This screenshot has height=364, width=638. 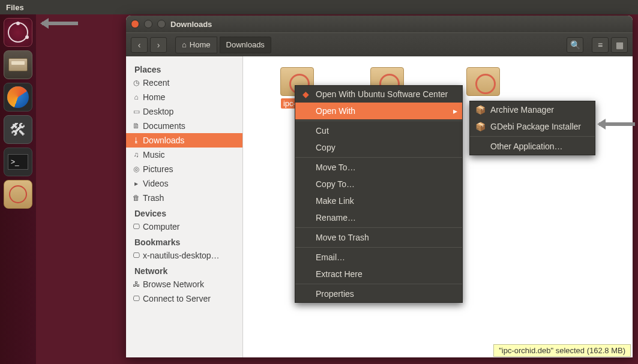 I want to click on view-menu-button: ≡, so click(x=600, y=45).